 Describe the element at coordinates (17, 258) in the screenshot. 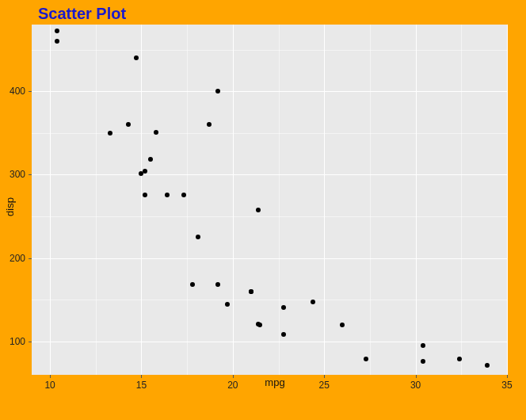

I see `y-tick-label: 200` at that location.